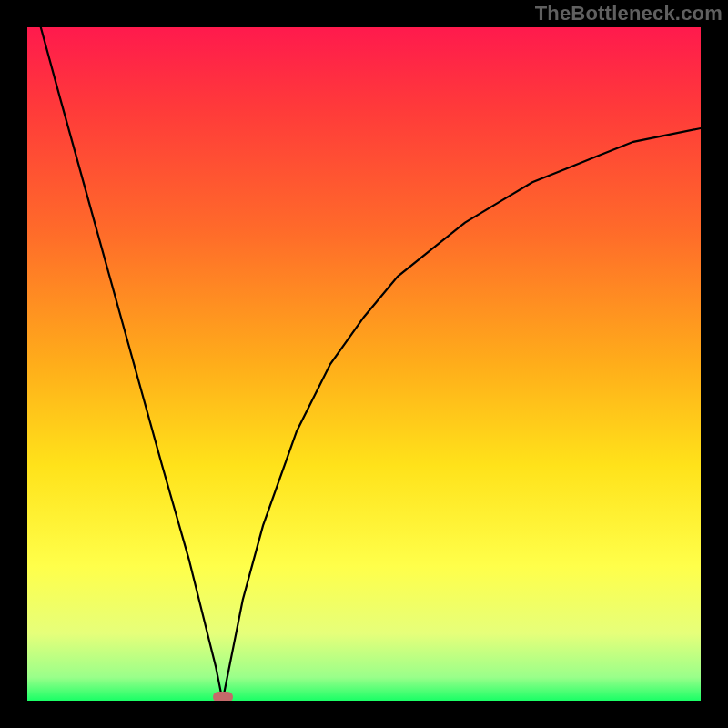 Image resolution: width=728 pixels, height=728 pixels. What do you see at coordinates (629, 14) in the screenshot?
I see `watermark-text: TheBottleneck.com` at bounding box center [629, 14].